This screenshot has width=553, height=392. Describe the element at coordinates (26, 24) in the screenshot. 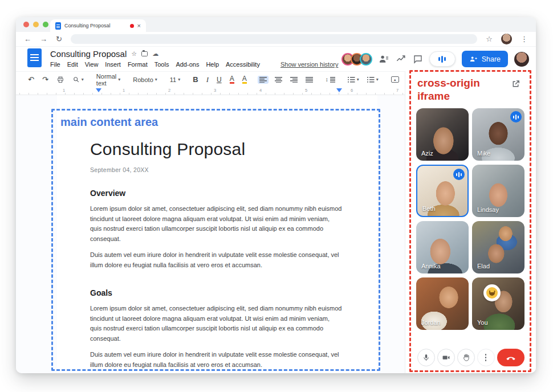

I see `window-close-button` at that location.